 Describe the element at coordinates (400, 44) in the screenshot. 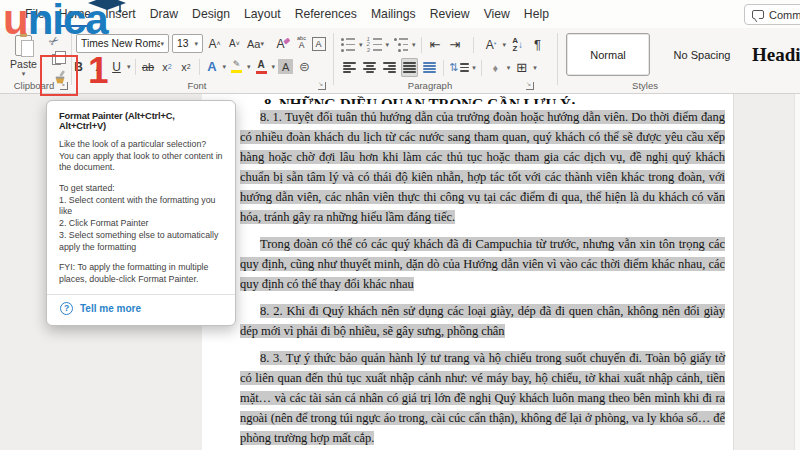

I see `multilevel-list-button` at that location.